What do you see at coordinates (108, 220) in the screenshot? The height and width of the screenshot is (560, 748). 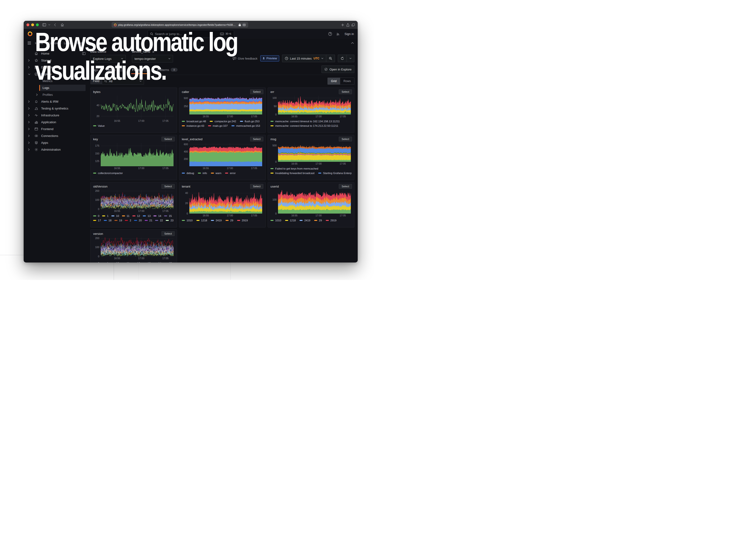 I see `legend-item: 18` at bounding box center [108, 220].